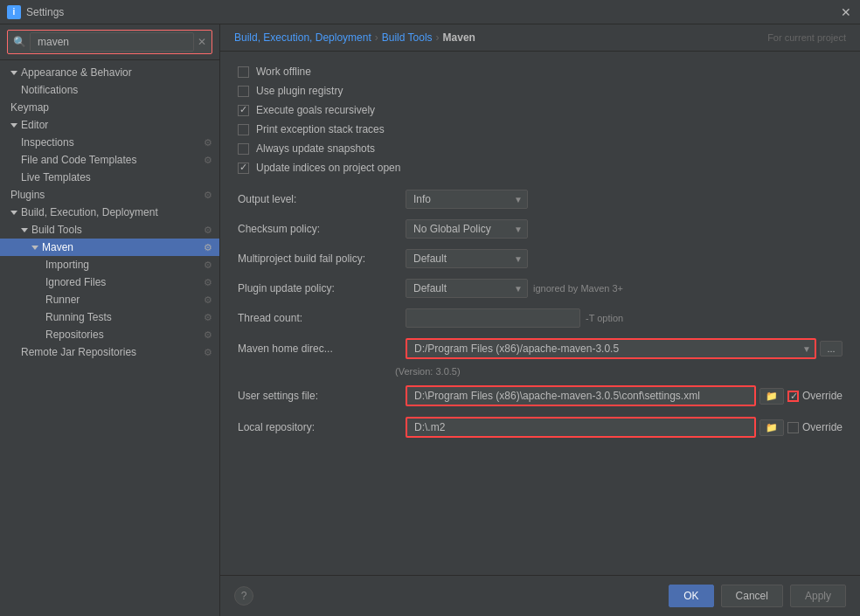 The image size is (860, 616). Describe the element at coordinates (467, 199) in the screenshot. I see `output-level-select: Info Debug Quiet` at that location.